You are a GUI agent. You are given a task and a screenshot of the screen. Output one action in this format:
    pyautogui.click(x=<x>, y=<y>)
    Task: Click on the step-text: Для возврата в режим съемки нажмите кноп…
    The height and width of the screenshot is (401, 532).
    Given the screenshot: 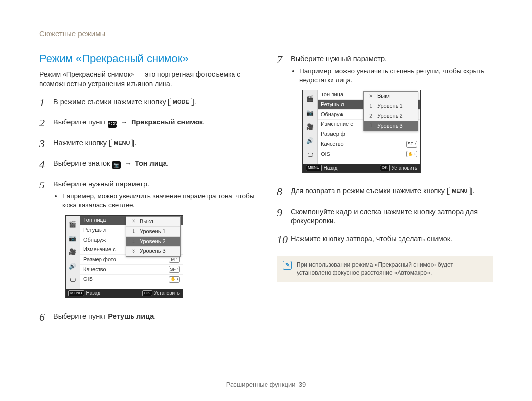 What is the action you would take?
    pyautogui.click(x=369, y=191)
    